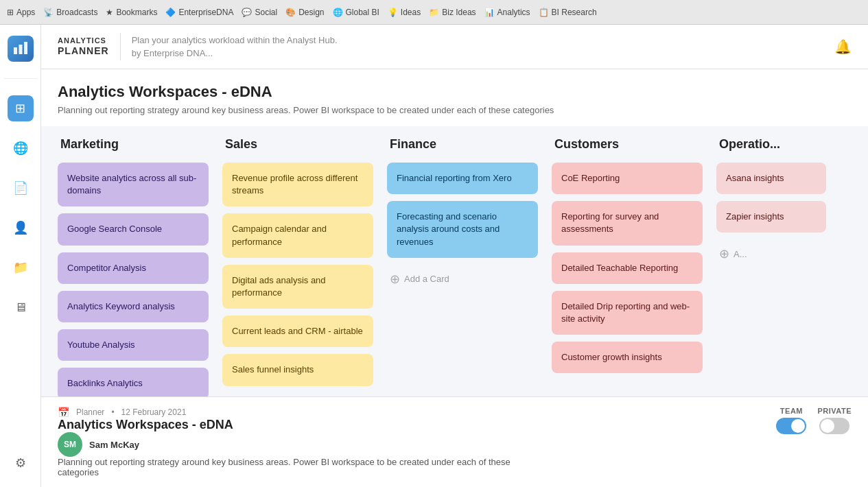 This screenshot has width=868, height=487. Describe the element at coordinates (791, 426) in the screenshot. I see `team-toggle` at that location.